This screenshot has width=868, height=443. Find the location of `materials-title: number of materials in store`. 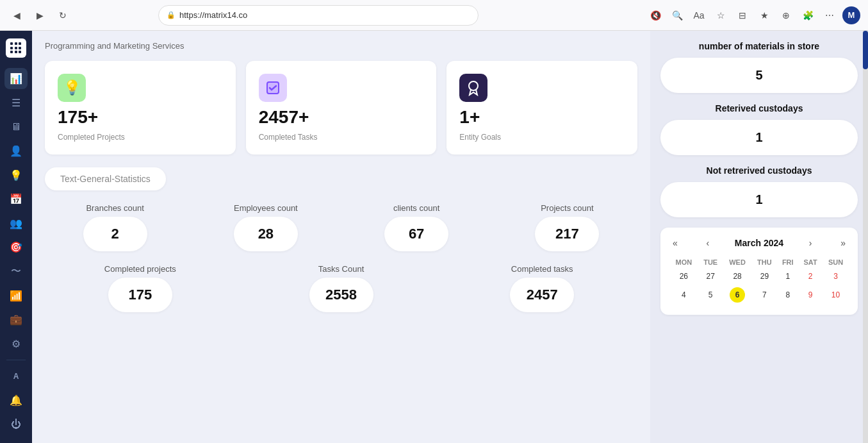

materials-title: number of materials in store is located at coordinates (759, 46).